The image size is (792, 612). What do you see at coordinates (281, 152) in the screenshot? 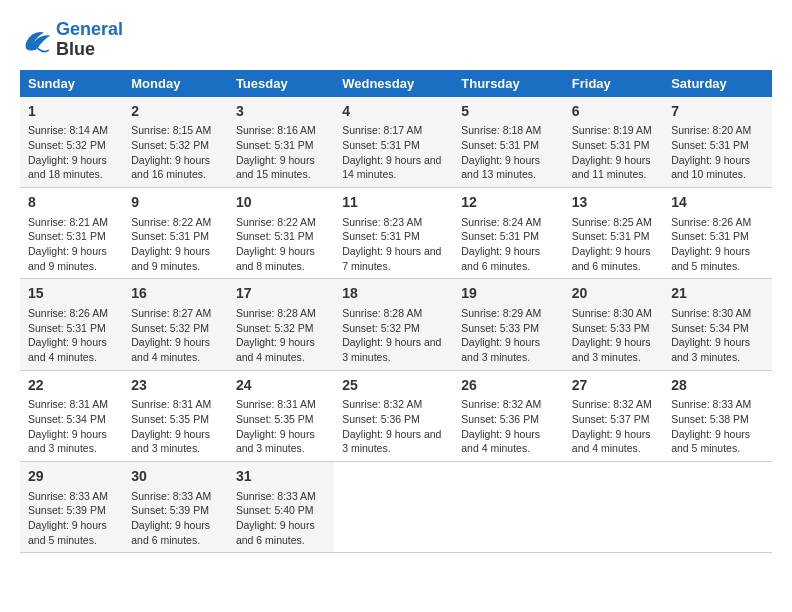
I see `day-info: Sunrise: 8:16 AMSunset: 5:31 PMDaylight:…` at bounding box center [281, 152].